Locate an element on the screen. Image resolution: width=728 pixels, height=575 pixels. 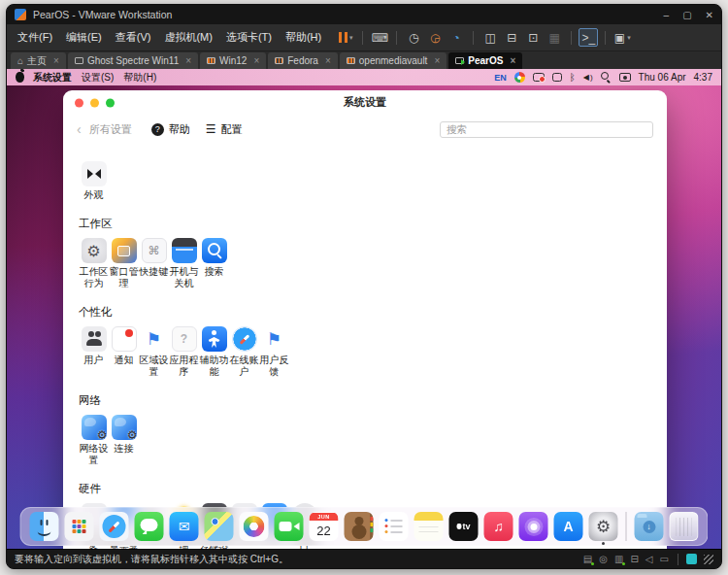
usb-status-icon: ▭ is located at coordinates (664, 559).